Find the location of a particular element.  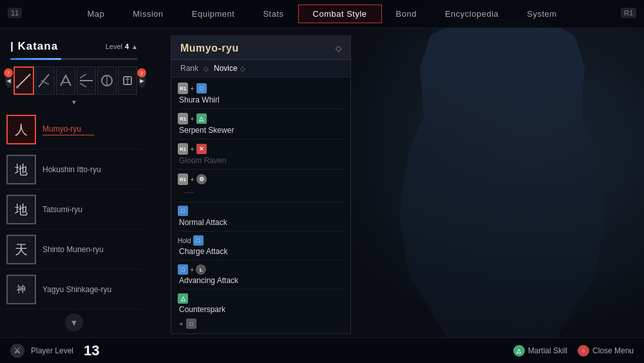

style-name-yagyu: Yagyu Shinkage-ryu is located at coordinates (77, 289).